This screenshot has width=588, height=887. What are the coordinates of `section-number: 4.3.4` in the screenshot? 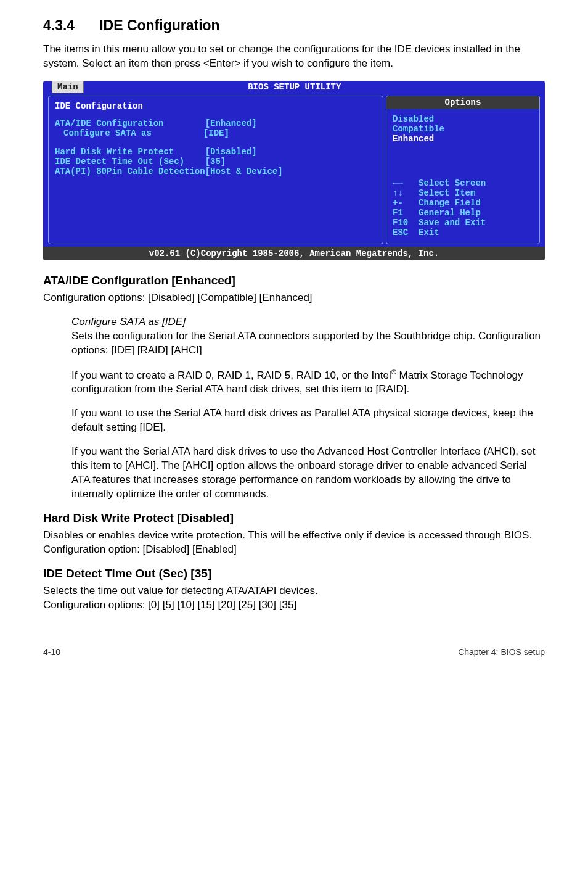 It's located at (59, 26).